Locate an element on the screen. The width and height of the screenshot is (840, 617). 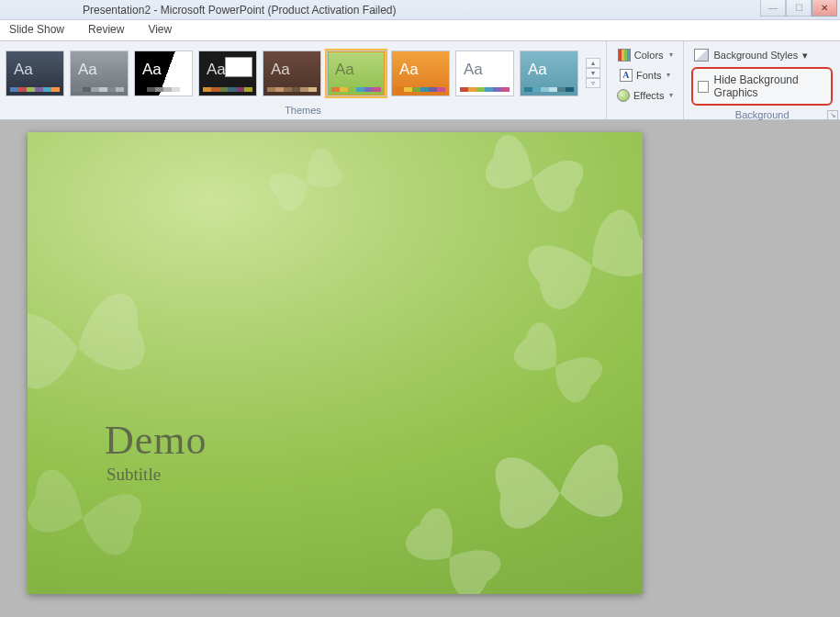
effects-icon is located at coordinates (623, 95).